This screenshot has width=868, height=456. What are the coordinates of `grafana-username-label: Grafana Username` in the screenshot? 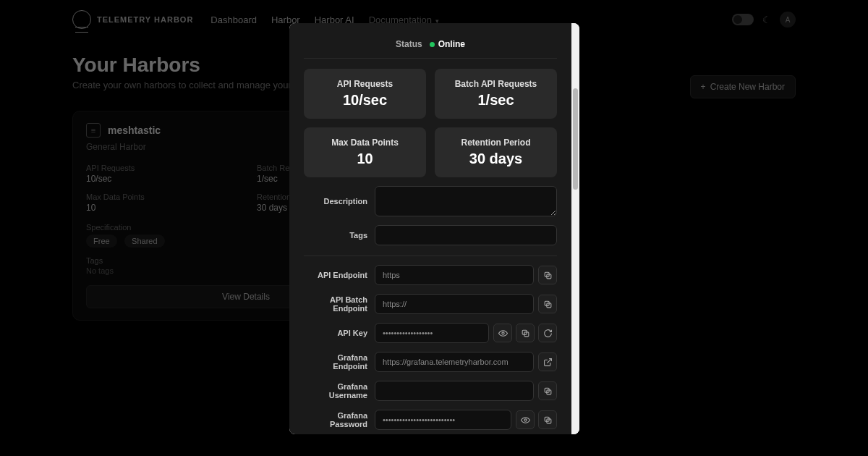 It's located at (336, 391).